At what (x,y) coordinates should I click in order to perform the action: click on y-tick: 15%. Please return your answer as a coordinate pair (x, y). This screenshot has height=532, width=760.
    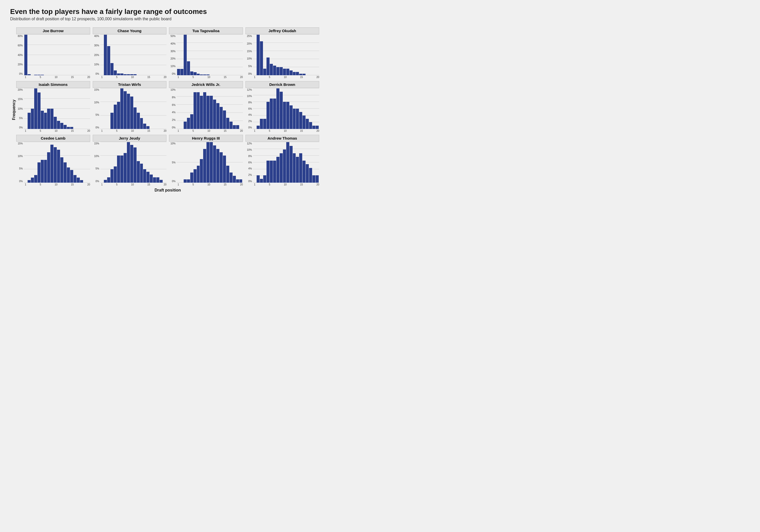
    Looking at the image, I should click on (96, 90).